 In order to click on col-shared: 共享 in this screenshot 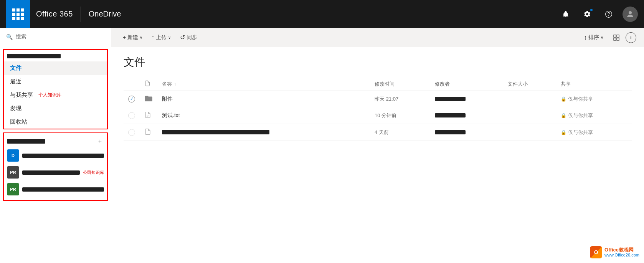, I will do `click(594, 84)`.